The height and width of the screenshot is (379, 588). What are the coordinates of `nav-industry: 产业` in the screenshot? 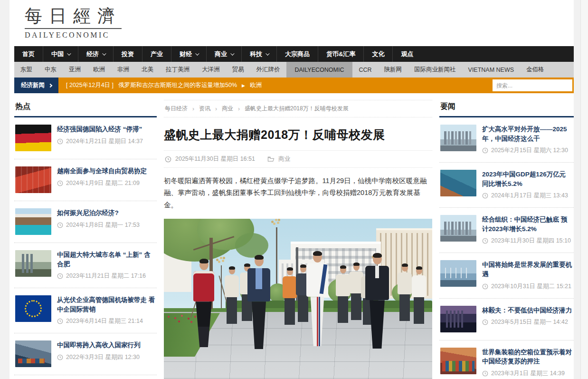 It's located at (157, 54).